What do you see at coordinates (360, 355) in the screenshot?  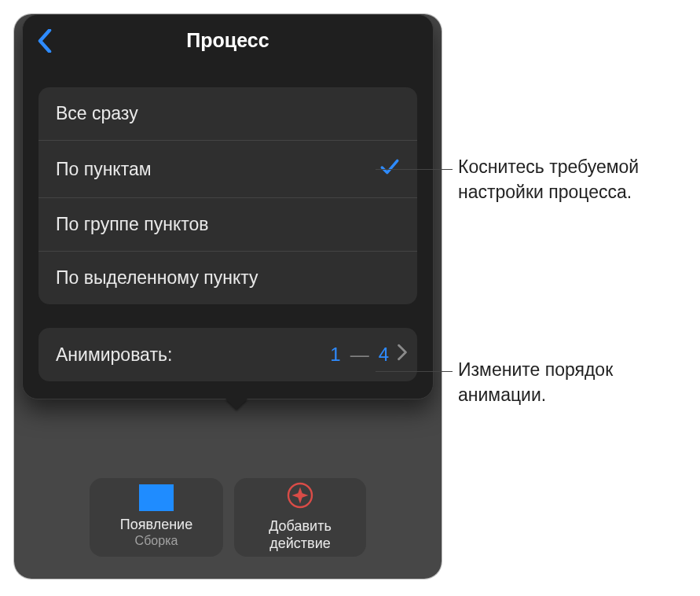 I see `animate-range: 1 — 4` at bounding box center [360, 355].